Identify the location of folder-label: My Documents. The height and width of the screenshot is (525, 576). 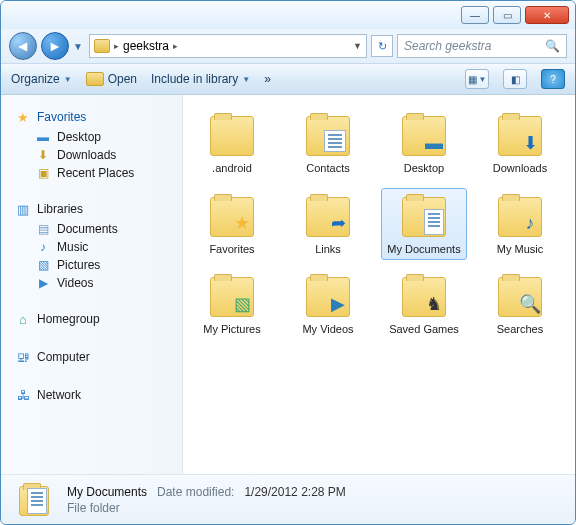
(424, 250).